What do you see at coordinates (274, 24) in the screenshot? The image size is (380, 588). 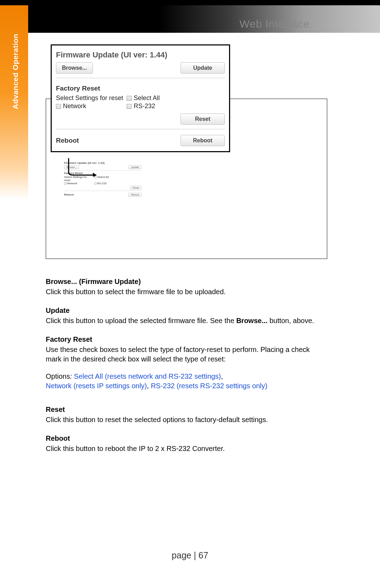 I see `header-title: Web Interface` at bounding box center [274, 24].